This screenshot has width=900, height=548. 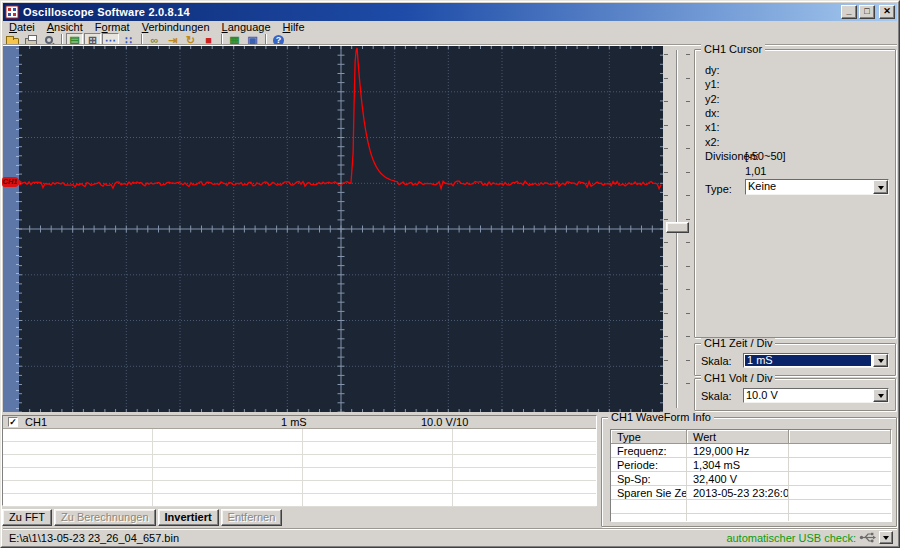 What do you see at coordinates (437, 422) in the screenshot?
I see `channel-volt-div: 10.0 V` at bounding box center [437, 422].